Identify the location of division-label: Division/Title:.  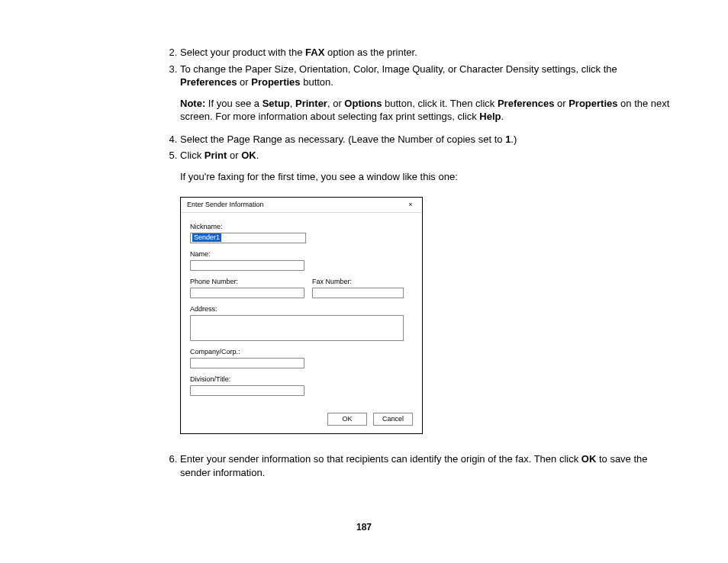
(301, 379).